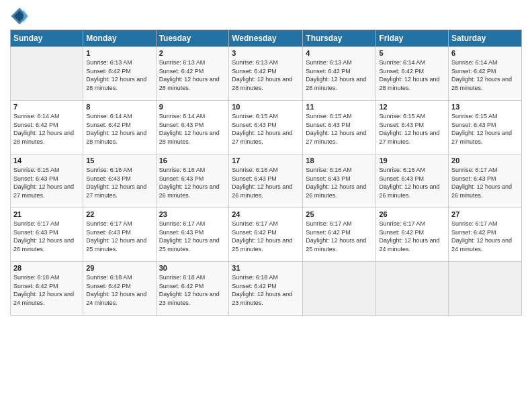 The width and height of the screenshot is (532, 411). What do you see at coordinates (192, 235) in the screenshot?
I see `calendar-day-cell: 23 Sunrise: 6:17 AM Sunset: 6:43 PM Dayl…` at bounding box center [192, 235].